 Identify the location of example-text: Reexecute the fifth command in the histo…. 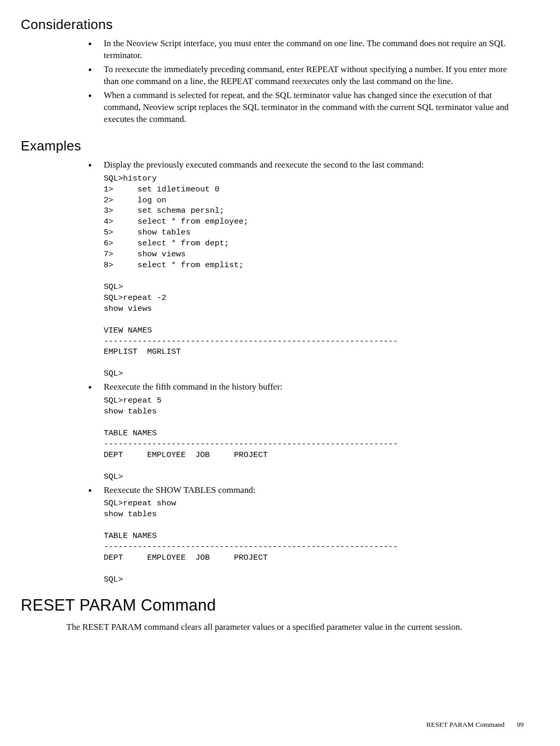
(193, 387).